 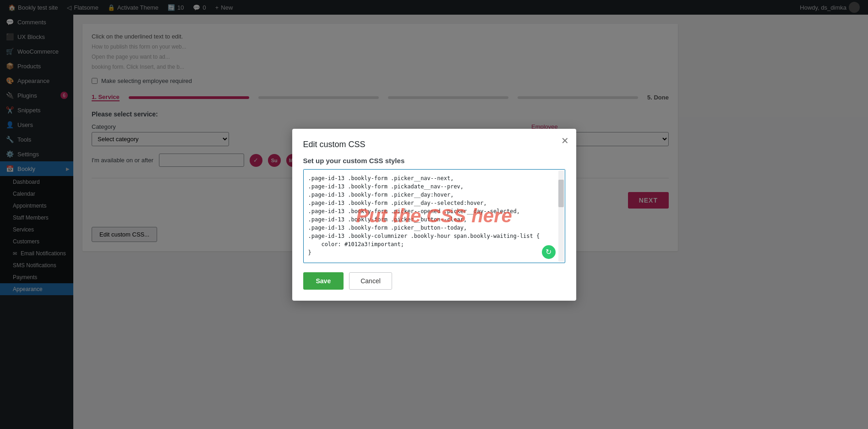 What do you see at coordinates (434, 145) in the screenshot?
I see `modal-title: Edit custom CSS` at bounding box center [434, 145].